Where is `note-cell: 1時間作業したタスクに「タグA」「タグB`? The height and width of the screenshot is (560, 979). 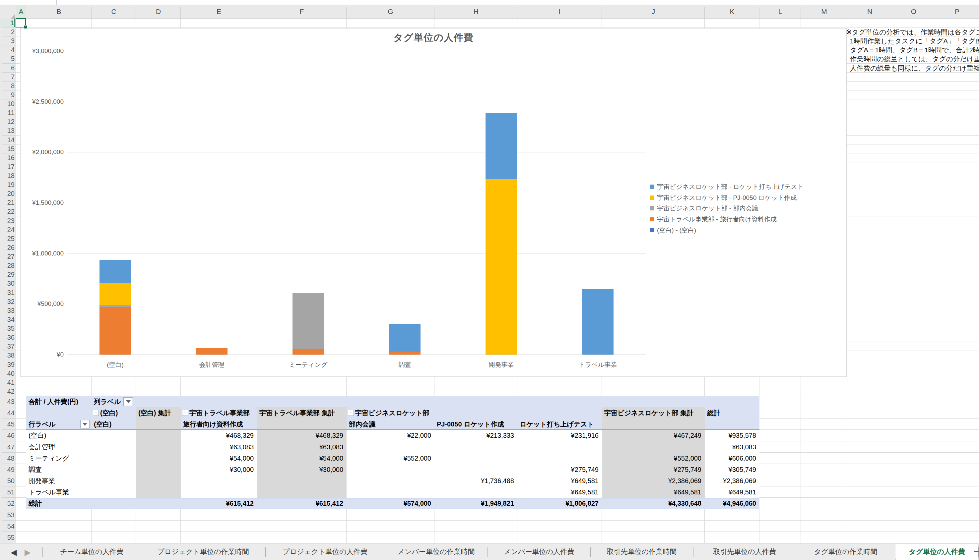
note-cell: 1時間作業したタスクに「タグA」「タグB is located at coordinates (912, 41).